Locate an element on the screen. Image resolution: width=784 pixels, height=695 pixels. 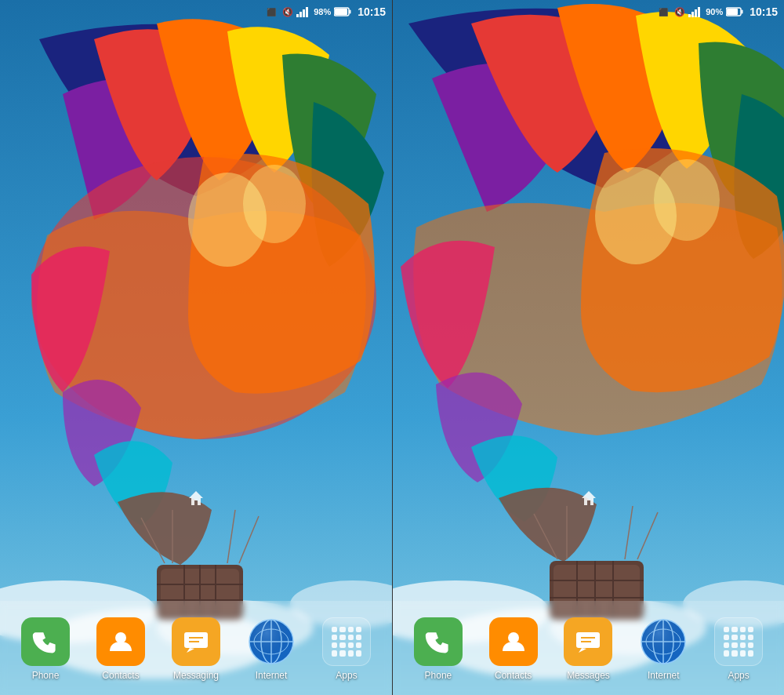
right-apps-icon is located at coordinates (739, 642).